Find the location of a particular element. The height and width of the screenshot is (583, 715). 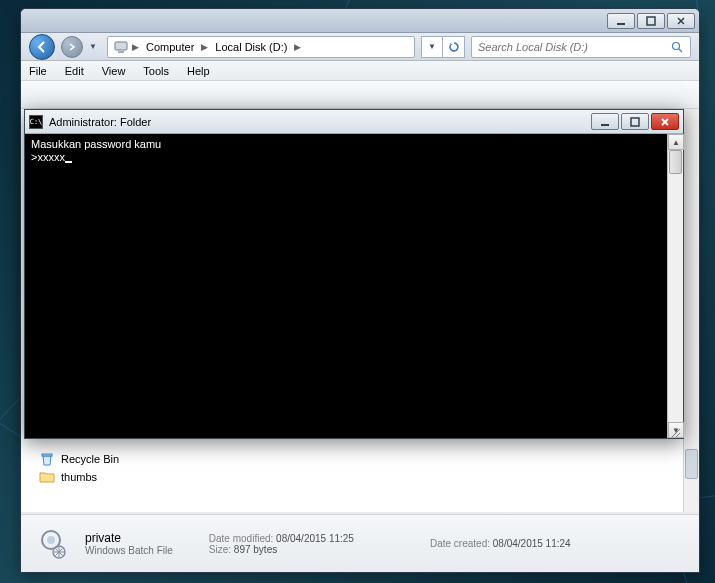

cmd-icon: C:\ is located at coordinates (36, 122).